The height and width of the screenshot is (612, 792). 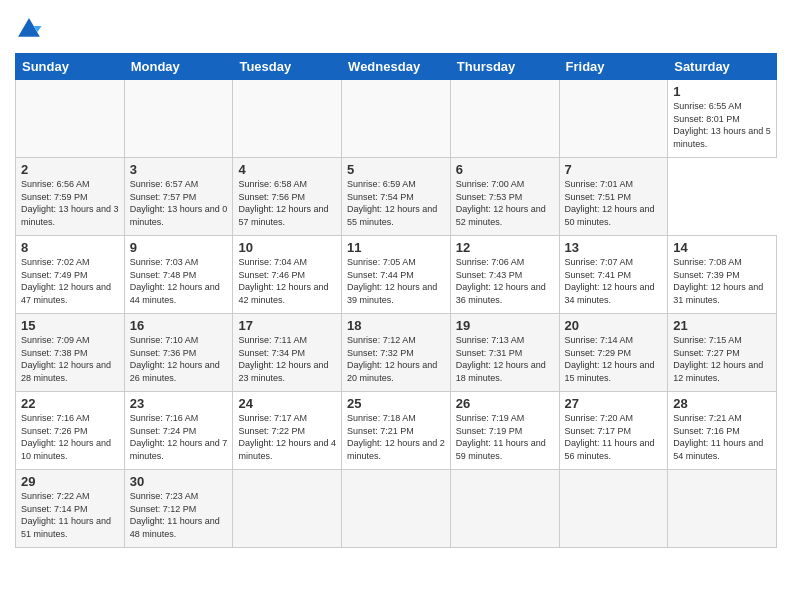 I want to click on day-info: Sunrise: 7:06 AM Sunset: 7:43 PM Dayligh…, so click(x=505, y=281).